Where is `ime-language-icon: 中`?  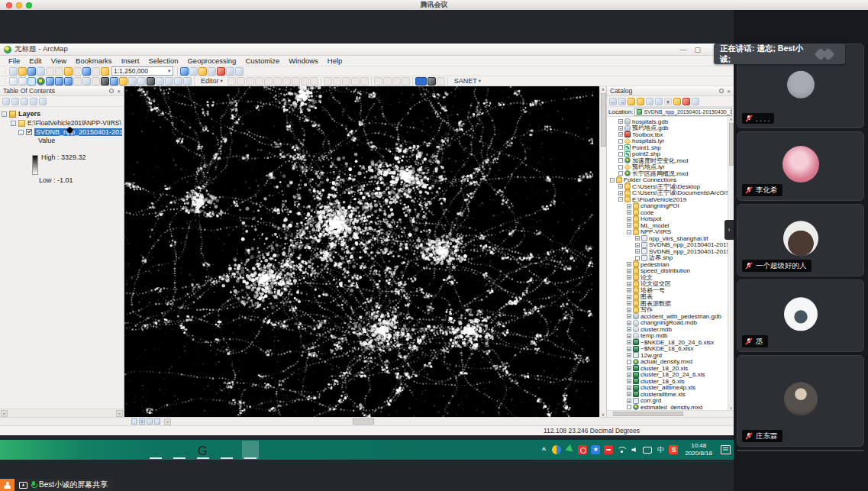
ime-language-icon: 中 is located at coordinates (660, 450).